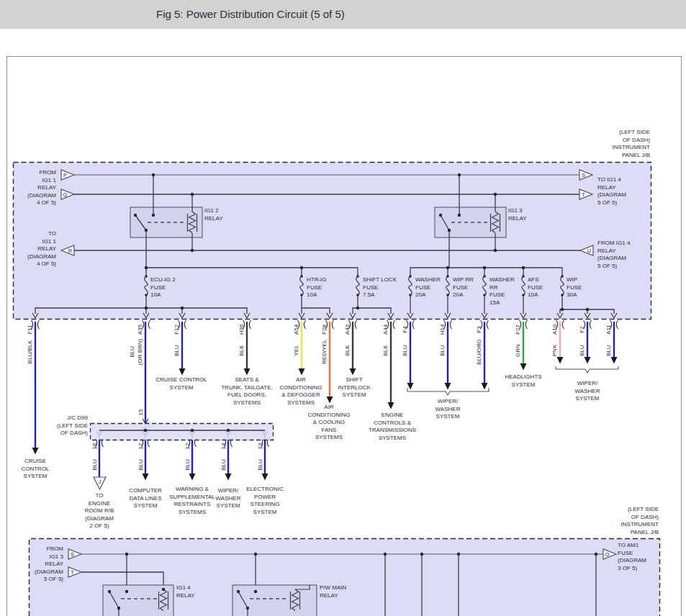  Describe the element at coordinates (229, 499) in the screenshot. I see `dest-wiper-washer-jc: WIPER/ WASHER SYSTEM` at that location.